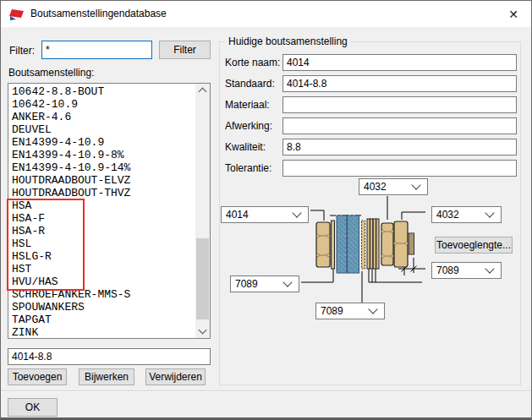 The width and height of the screenshot is (532, 420). I want to click on list-item: ZINK, so click(101, 333).